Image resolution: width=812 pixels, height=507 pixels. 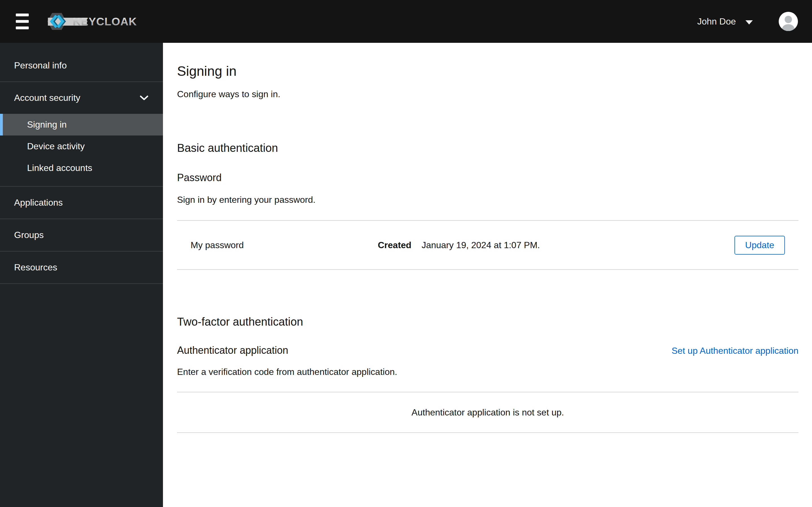 I want to click on keycloak-logo-icon: KEYCLOAK, so click(x=92, y=21).